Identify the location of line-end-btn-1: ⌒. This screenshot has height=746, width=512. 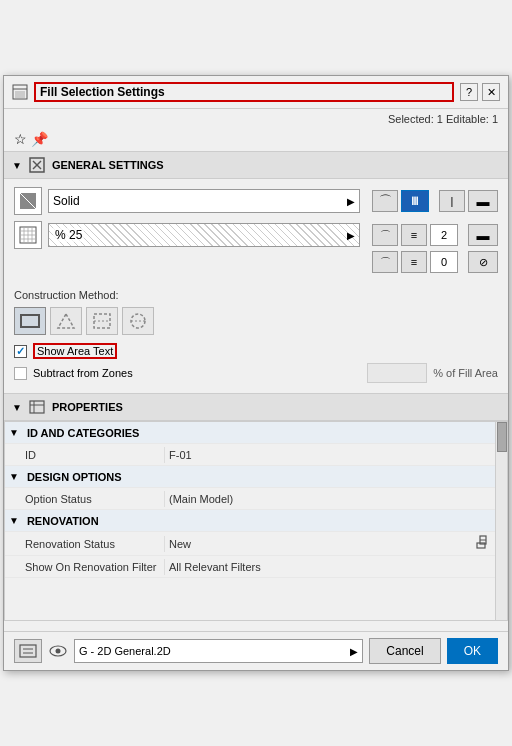
(385, 201).